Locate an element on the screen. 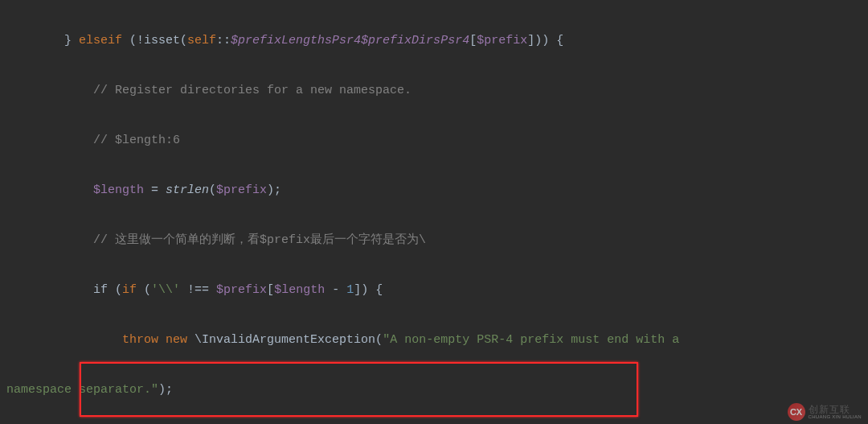 The image size is (868, 424). code-line: // Register directories for a new namesp… is located at coordinates (437, 90).